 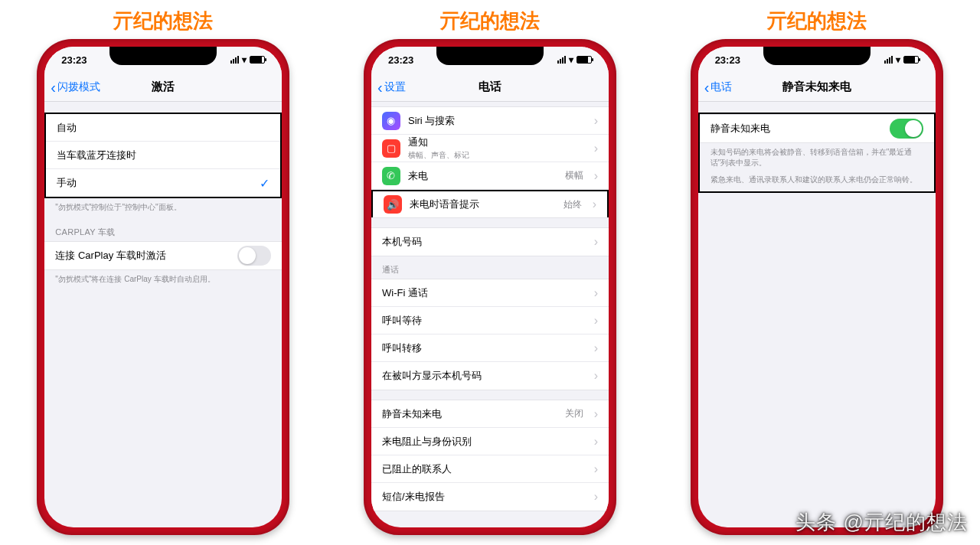 I want to click on row-silence-unknown: 静音未知来电 关闭 ›, so click(x=490, y=414).